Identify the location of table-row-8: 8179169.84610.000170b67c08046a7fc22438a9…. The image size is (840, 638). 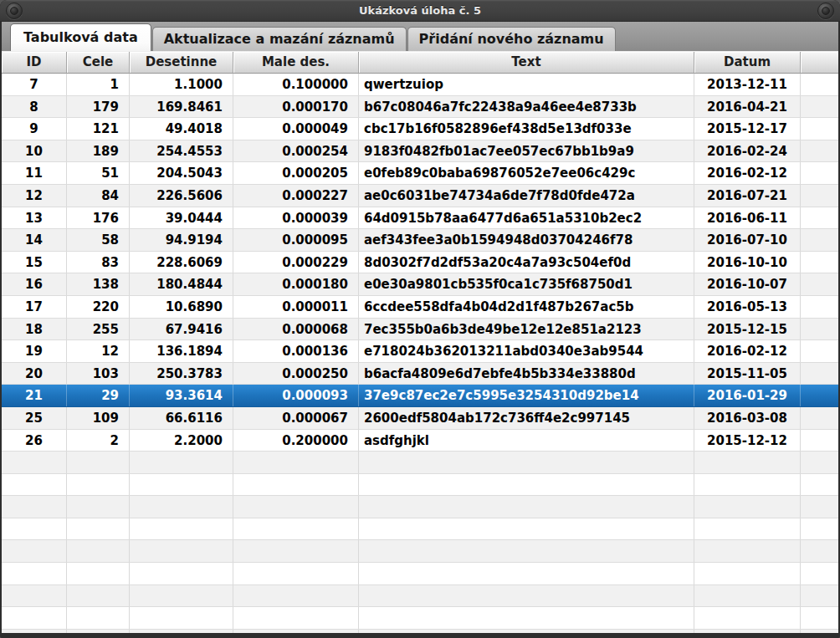
(420, 107).